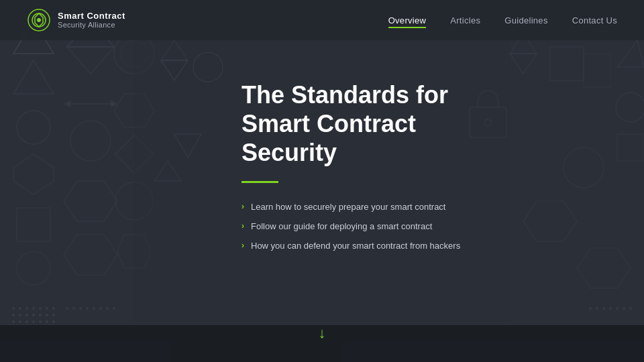 The width and height of the screenshot is (644, 362). Describe the element at coordinates (408, 21) in the screenshot. I see `nav-link-overview: Overview` at that location.